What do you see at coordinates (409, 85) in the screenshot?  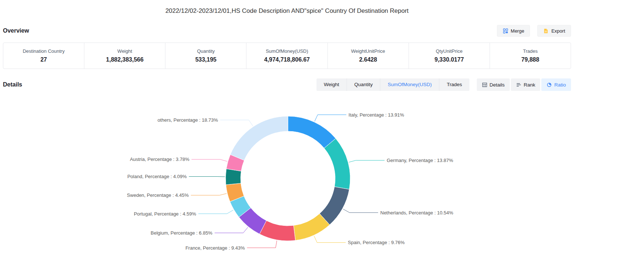 I see `tab-sum-of-money: SumOfMoney(USD)` at bounding box center [409, 85].